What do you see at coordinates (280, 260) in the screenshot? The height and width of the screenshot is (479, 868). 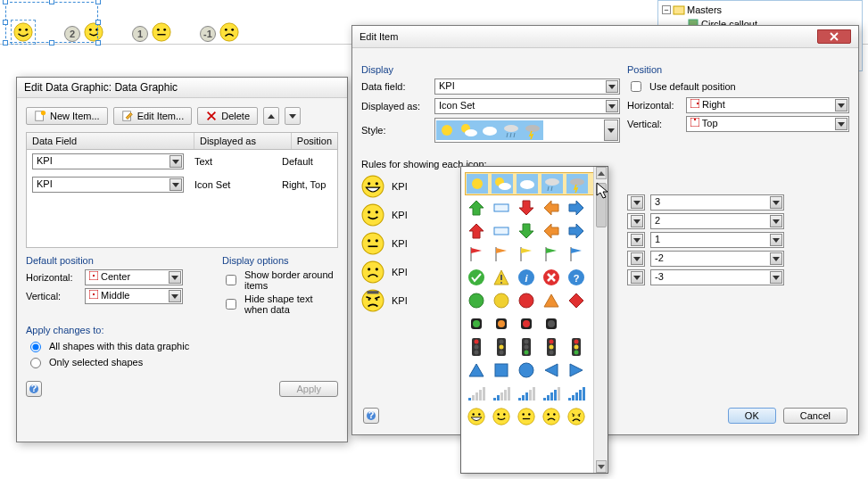 I see `display-options-label: Display options` at bounding box center [280, 260].